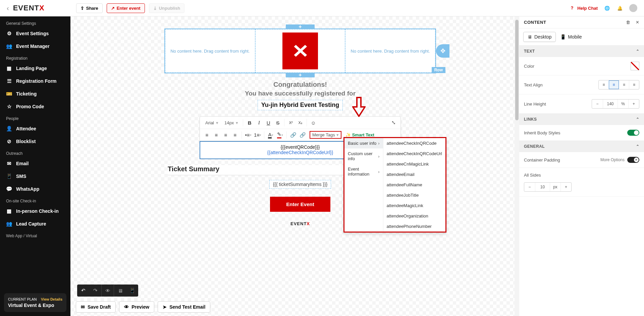 This screenshot has height=316, width=644. I want to click on redo-button: ↷, so click(95, 291).